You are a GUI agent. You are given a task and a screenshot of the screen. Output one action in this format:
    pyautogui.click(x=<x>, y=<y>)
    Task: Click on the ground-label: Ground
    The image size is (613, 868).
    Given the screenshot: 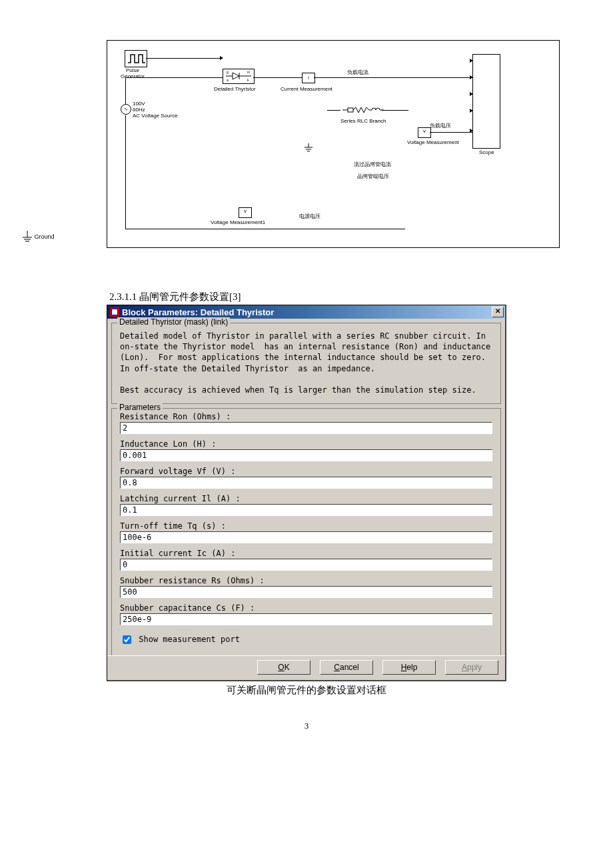 What is the action you would take?
    pyautogui.click(x=45, y=237)
    